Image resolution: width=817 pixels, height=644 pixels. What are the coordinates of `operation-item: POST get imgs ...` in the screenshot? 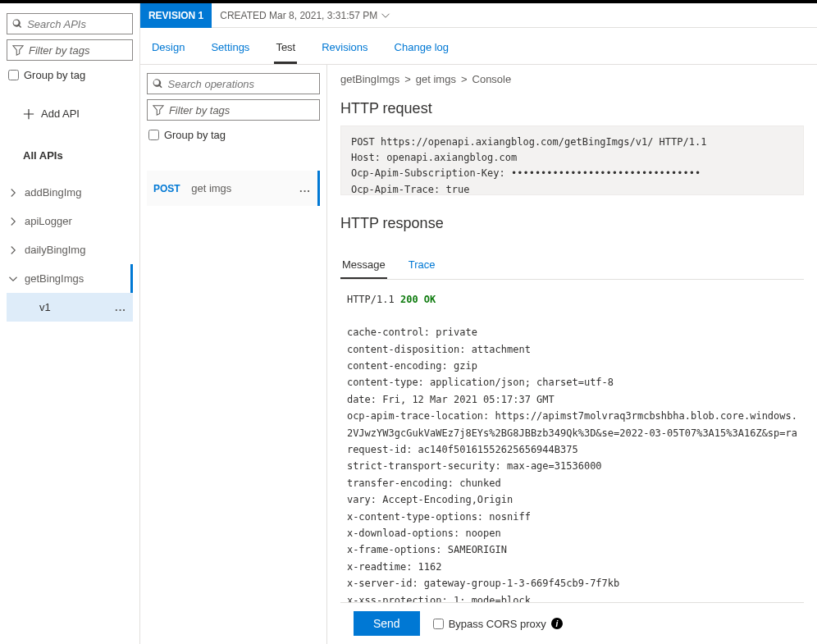 It's located at (233, 189).